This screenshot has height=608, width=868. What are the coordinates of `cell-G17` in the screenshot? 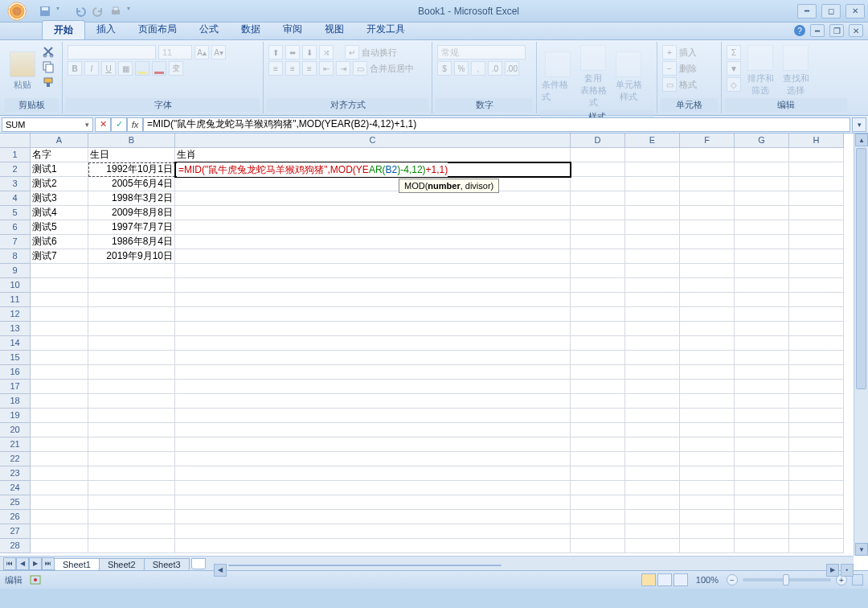 It's located at (762, 387).